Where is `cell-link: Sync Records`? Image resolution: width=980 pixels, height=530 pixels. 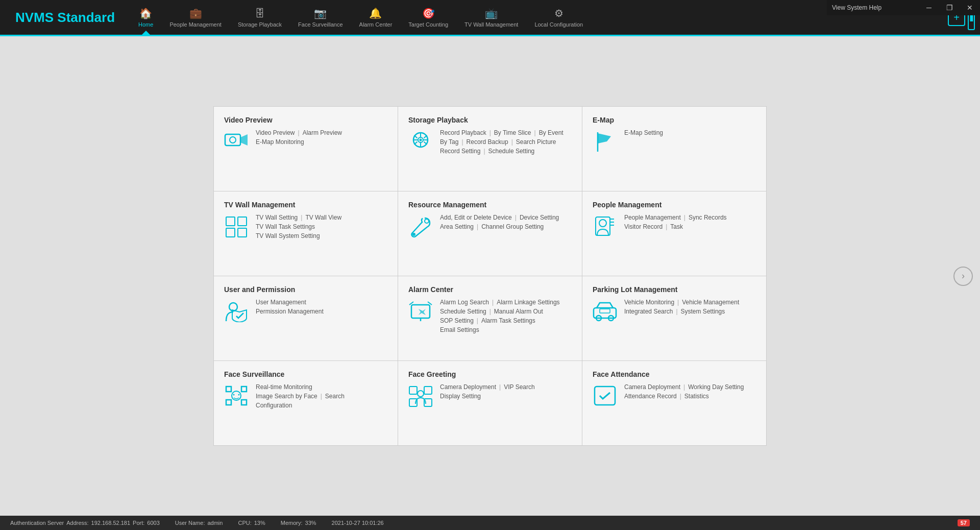 cell-link: Sync Records is located at coordinates (707, 218).